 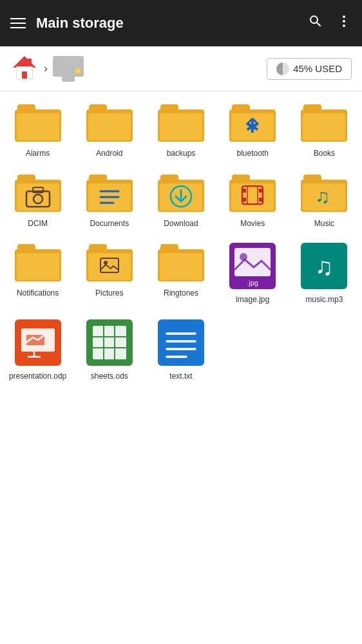 I want to click on list-item: DCIM, so click(x=37, y=201).